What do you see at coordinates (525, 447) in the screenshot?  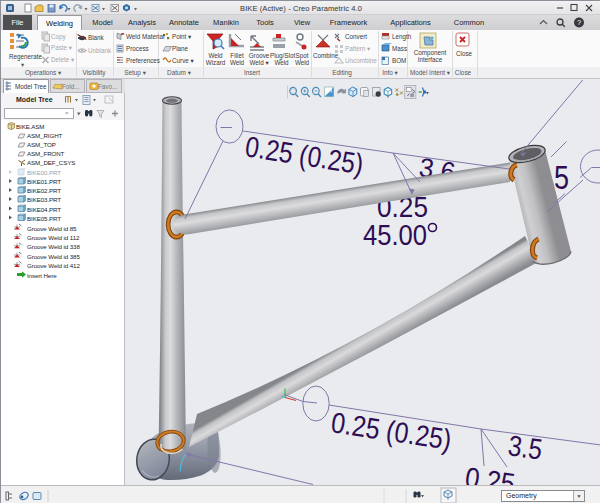 I see `svg-text: 3.5` at bounding box center [525, 447].